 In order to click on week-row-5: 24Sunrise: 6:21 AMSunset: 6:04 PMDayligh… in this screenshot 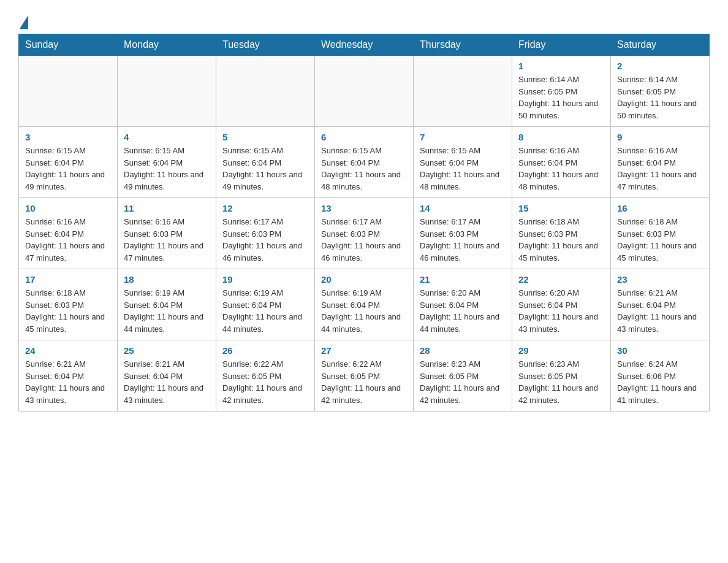, I will do `click(364, 376)`.